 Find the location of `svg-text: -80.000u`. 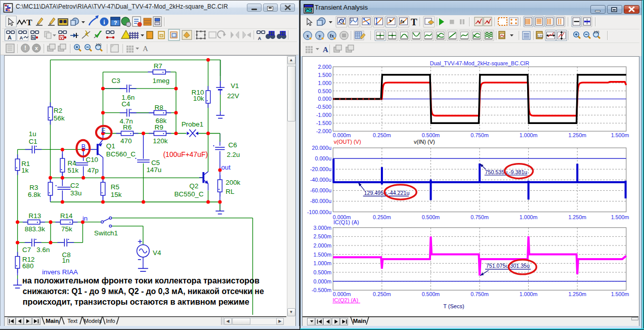

svg-text: -80.000u is located at coordinates (321, 201).